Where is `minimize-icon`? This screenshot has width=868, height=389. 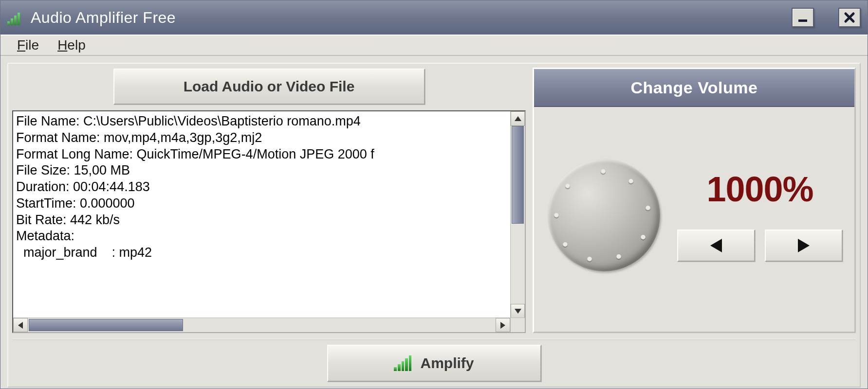 minimize-icon is located at coordinates (803, 18).